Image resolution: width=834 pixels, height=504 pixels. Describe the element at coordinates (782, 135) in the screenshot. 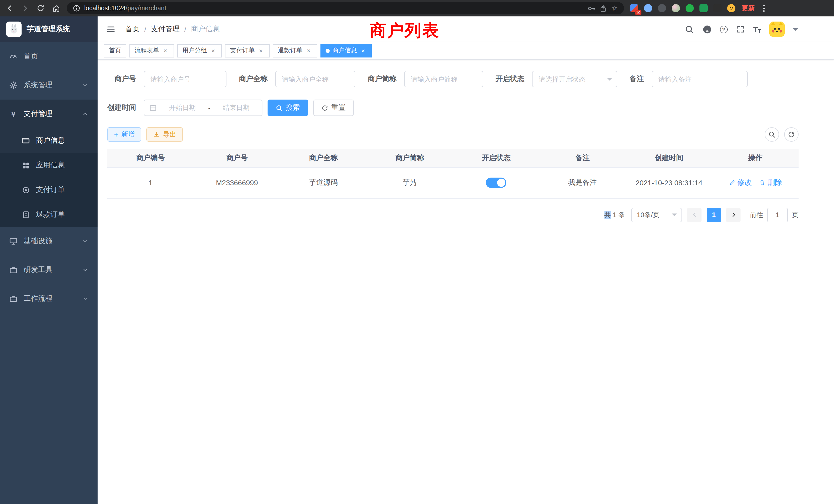

I see `toolbar-right` at that location.